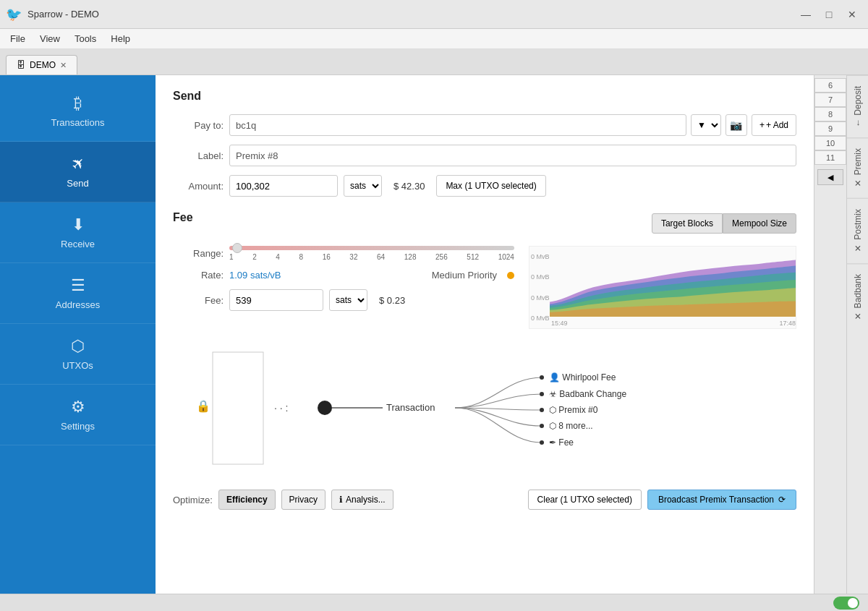 This screenshot has height=611, width=868. I want to click on title-bar: 🐦 Sparrow - DEMO — □ ✕, so click(434, 14).